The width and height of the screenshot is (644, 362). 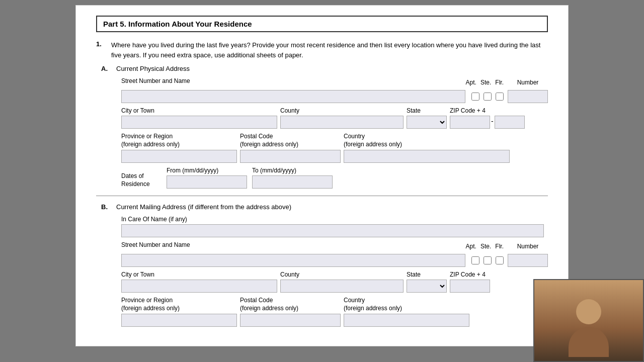 What do you see at coordinates (330, 50) in the screenshot?
I see `question-1-text: Where have you lived during the last fiv…` at bounding box center [330, 50].